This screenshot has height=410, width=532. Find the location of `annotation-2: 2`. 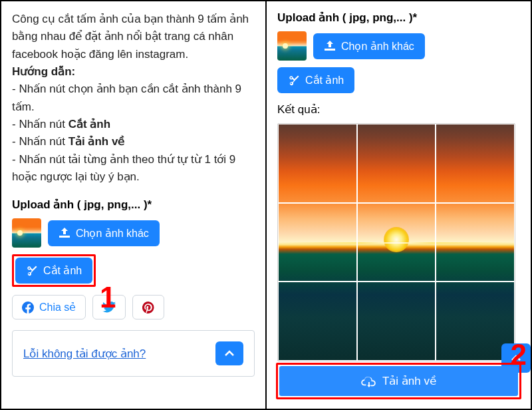

annotation-2: 2 is located at coordinates (519, 355).